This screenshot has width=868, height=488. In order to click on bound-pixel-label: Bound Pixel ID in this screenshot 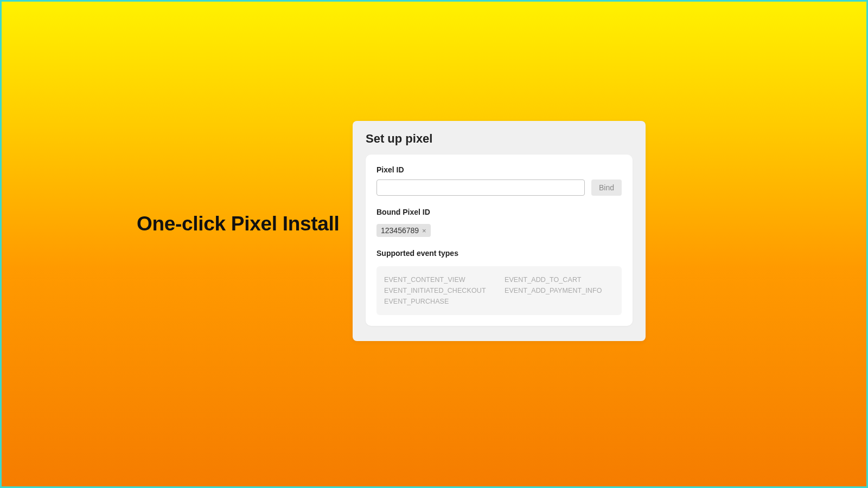, I will do `click(499, 212)`.